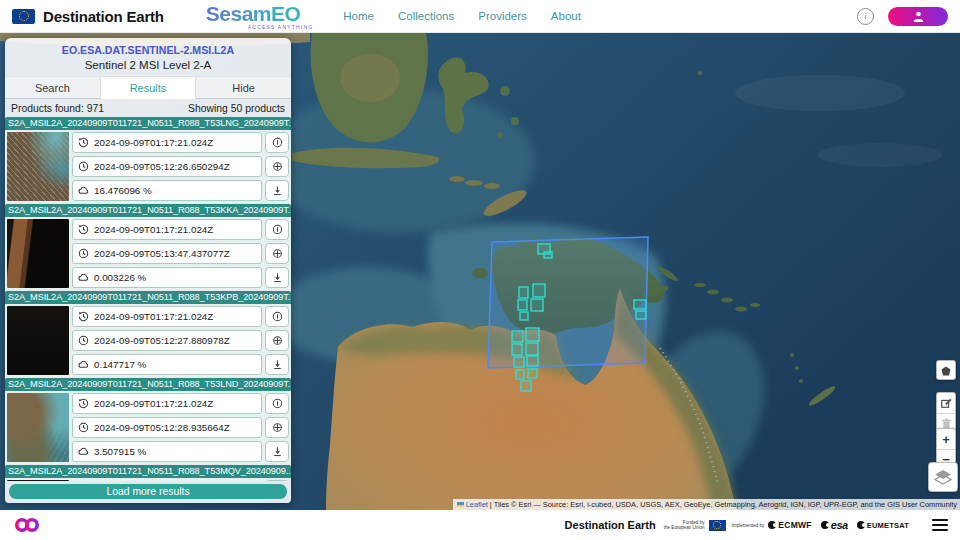 This screenshot has height=540, width=960. I want to click on product-info-rows, so click(167, 480).